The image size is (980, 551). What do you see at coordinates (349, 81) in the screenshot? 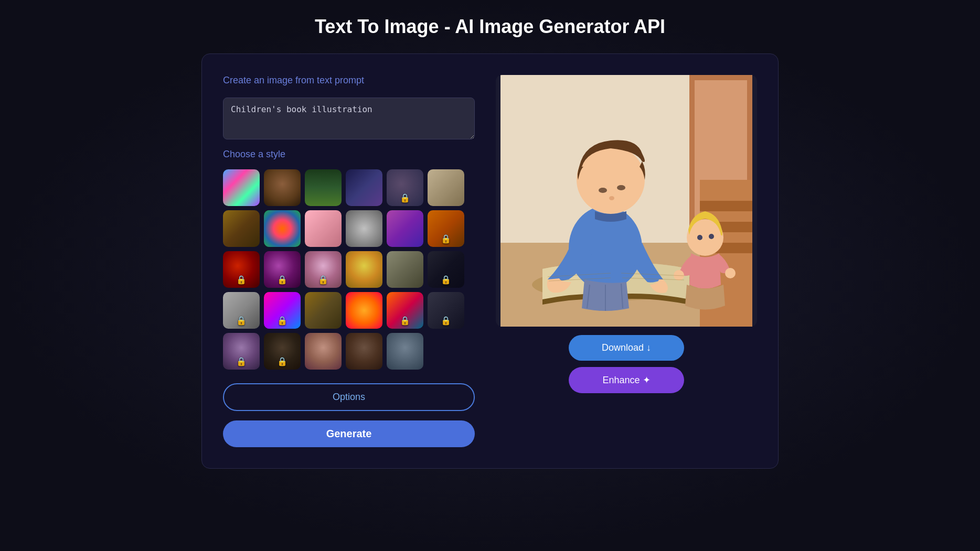
I see `create-label: Create an image from text prompt` at bounding box center [349, 81].